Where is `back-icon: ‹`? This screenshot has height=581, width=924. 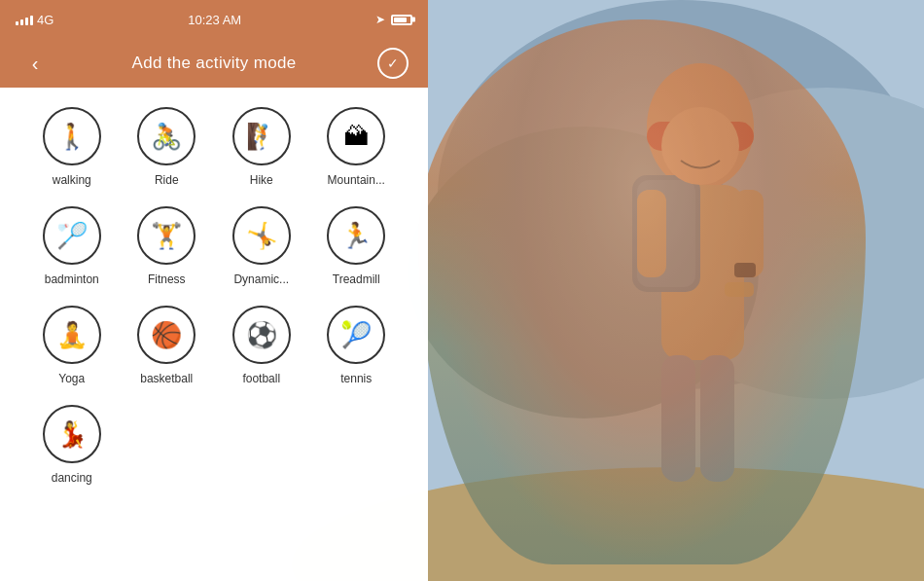 back-icon: ‹ is located at coordinates (35, 64).